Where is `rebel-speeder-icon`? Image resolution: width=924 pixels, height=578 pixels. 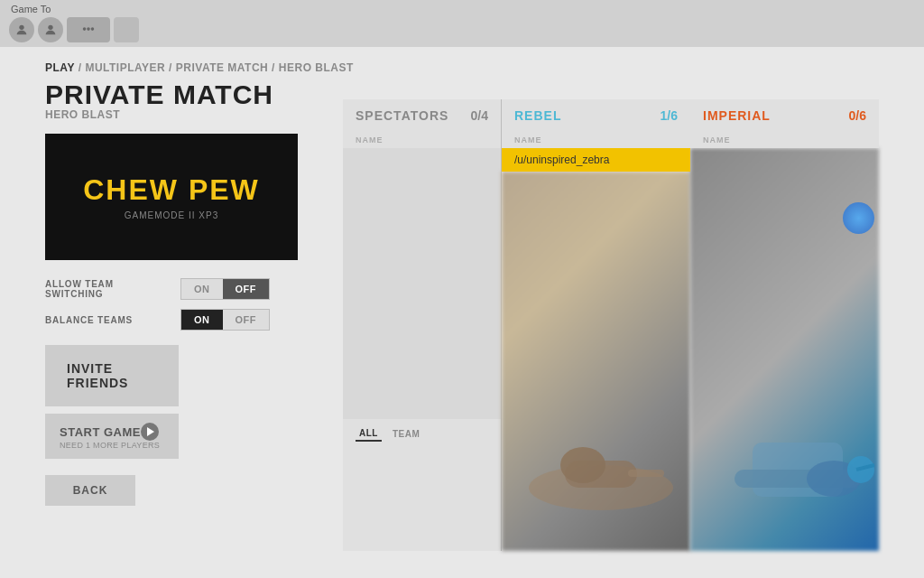 rebel-speeder-icon is located at coordinates (601, 470).